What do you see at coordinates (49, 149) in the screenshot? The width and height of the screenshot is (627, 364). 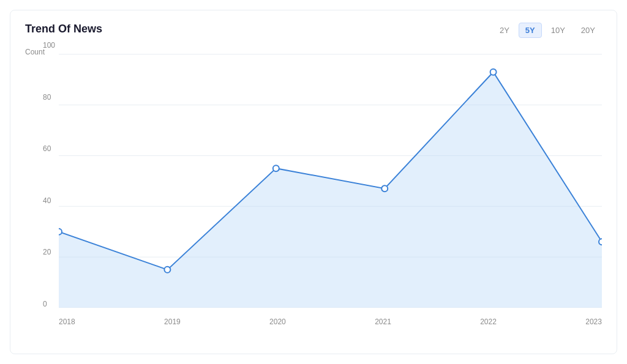 I see `y-tick: 60` at bounding box center [49, 149].